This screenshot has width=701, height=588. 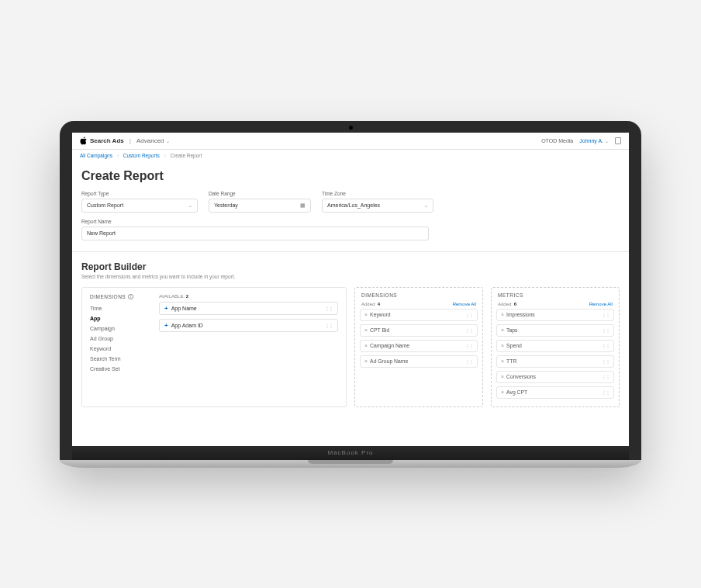 What do you see at coordinates (555, 361) in the screenshot?
I see `added-metric-item: ×TTR⋮⋮` at bounding box center [555, 361].